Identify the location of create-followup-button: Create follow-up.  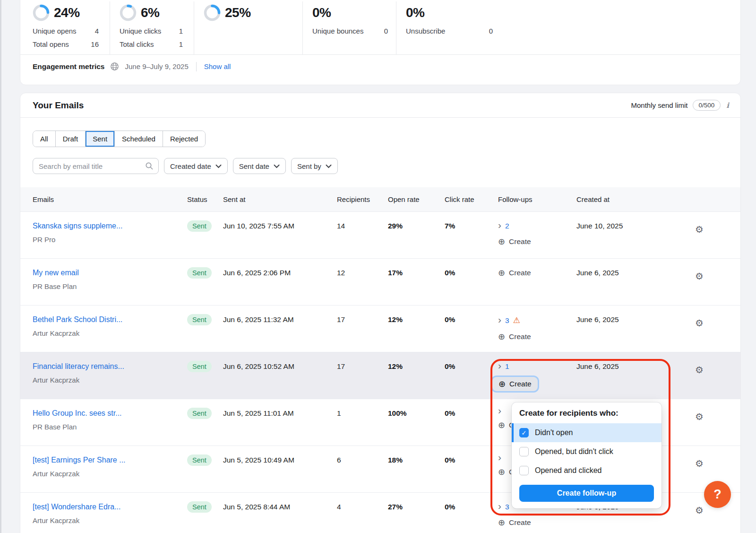
(587, 493).